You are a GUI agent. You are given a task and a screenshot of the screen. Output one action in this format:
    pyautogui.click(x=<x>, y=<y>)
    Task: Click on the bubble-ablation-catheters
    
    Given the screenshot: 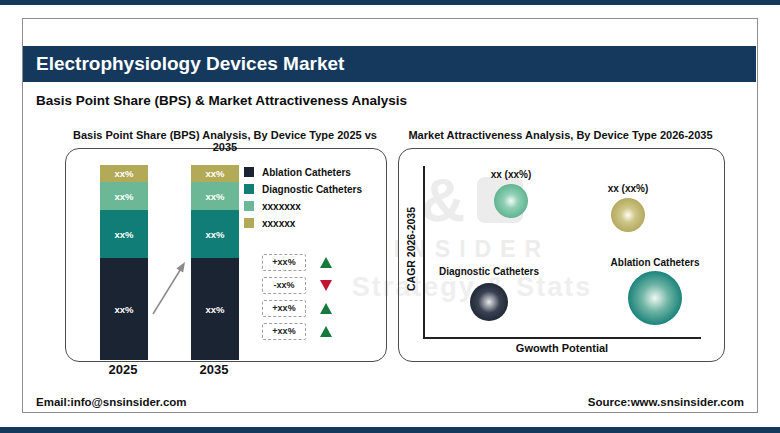 What is the action you would take?
    pyautogui.click(x=655, y=298)
    